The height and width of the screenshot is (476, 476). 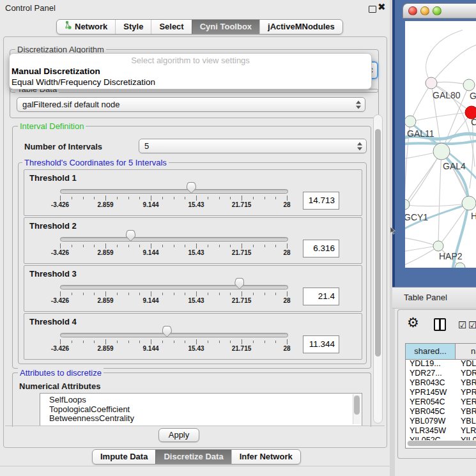 What do you see at coordinates (53, 273) in the screenshot?
I see `threshold-3-label: Threshold 3` at bounding box center [53, 273].